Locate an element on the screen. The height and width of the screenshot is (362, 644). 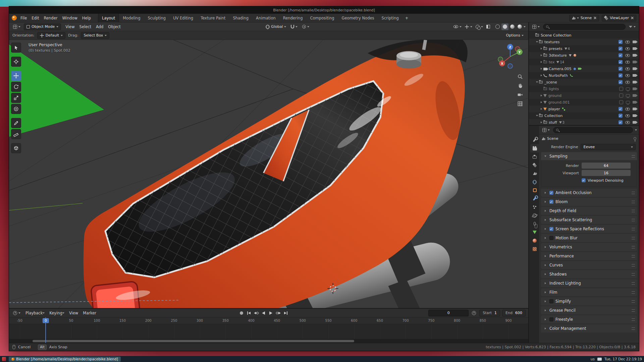
shading-wireframe-button is located at coordinates (498, 27).